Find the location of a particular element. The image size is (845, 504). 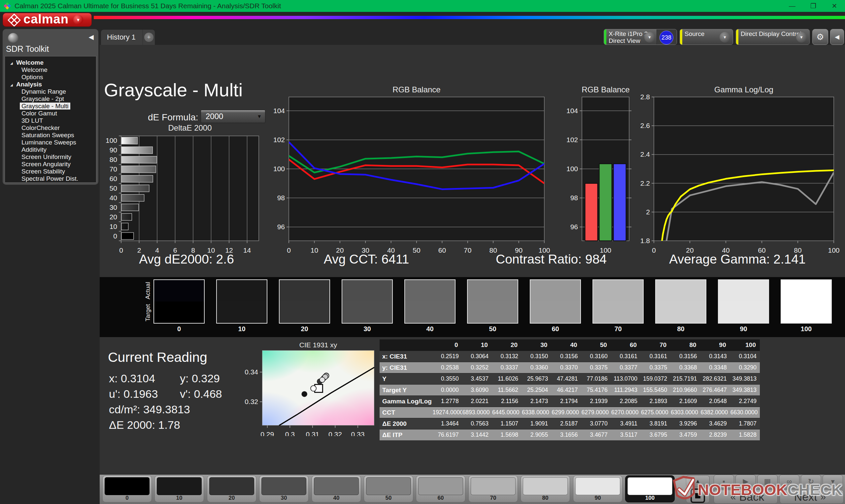

calman-logo-button: calman ▼ is located at coordinates (47, 20).